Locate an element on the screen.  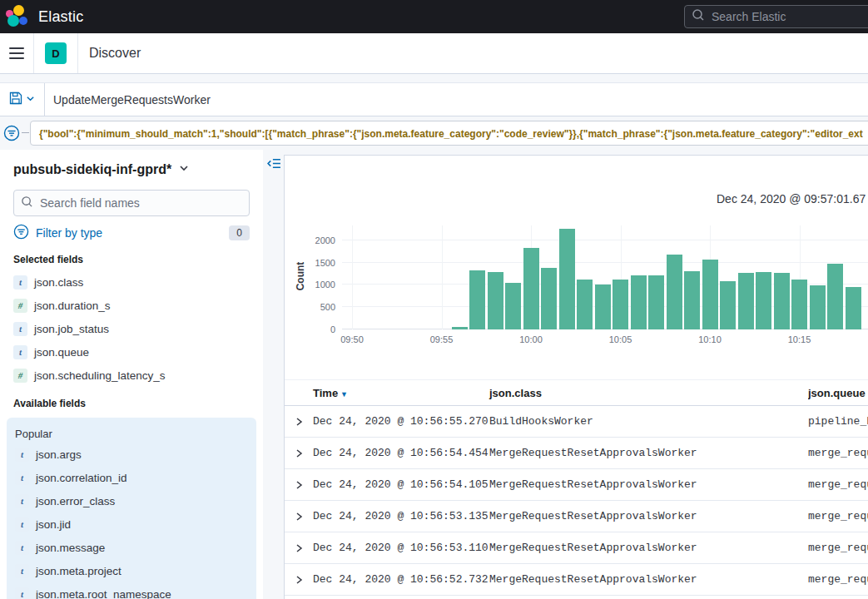
chart-time-range: Dec 24, 2020 @ 09:57:01.67 is located at coordinates (791, 199).